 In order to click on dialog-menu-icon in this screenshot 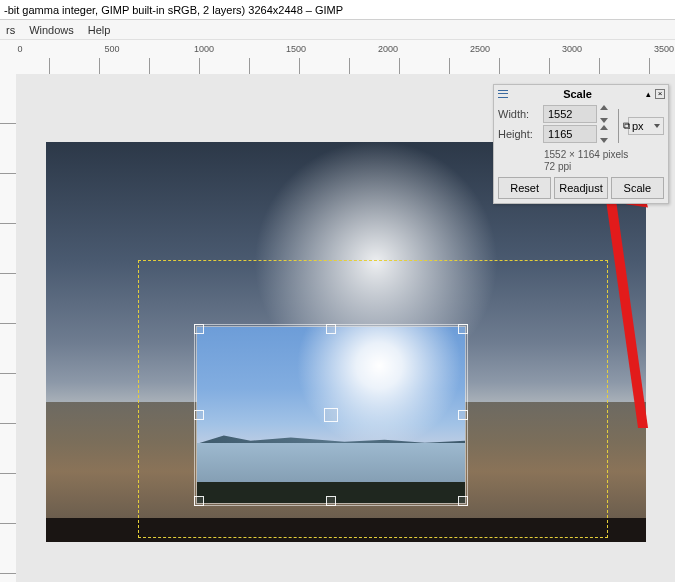, I will do `click(503, 94)`.